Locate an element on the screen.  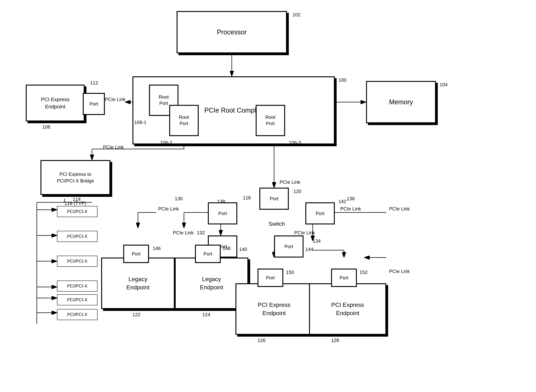
pcie-link-bottom-right: PCIe Link is located at coordinates (305, 233).